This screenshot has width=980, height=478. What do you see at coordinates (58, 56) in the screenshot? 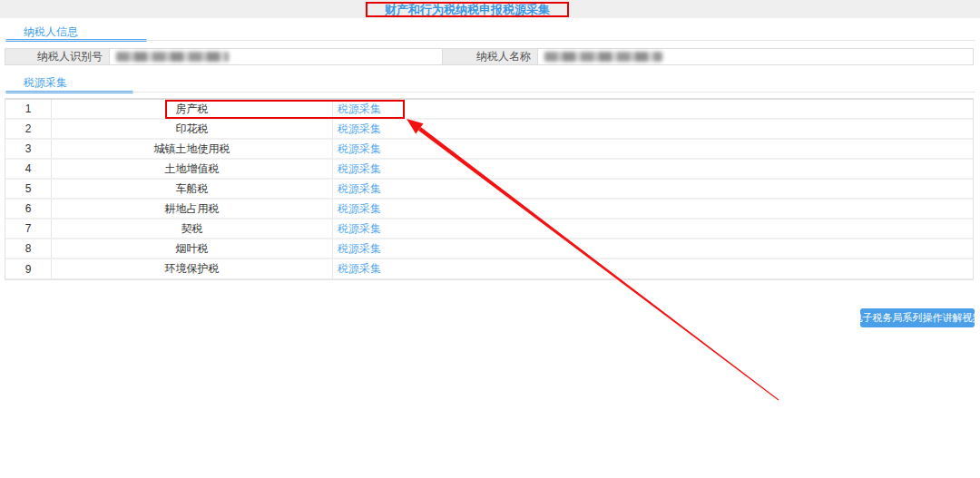
I see `taxpayer-id-label: 纳税人识别号` at bounding box center [58, 56].